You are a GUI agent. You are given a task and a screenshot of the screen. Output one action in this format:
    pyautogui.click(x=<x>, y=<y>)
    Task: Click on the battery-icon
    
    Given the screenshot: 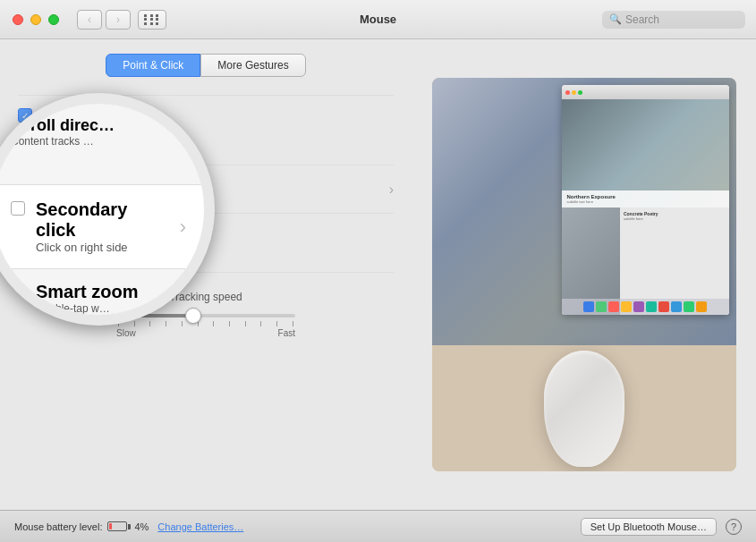 What is the action you would take?
    pyautogui.click(x=119, y=526)
    